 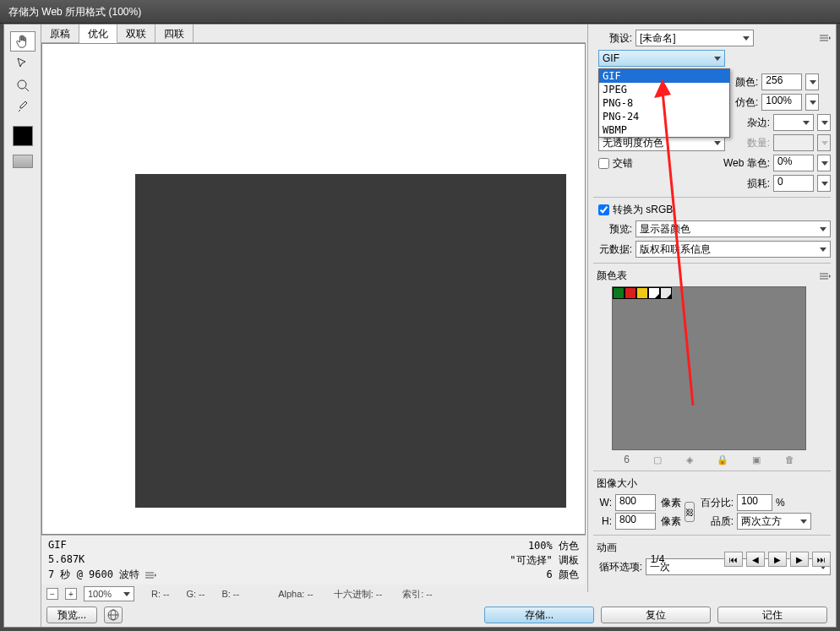 I want to click on format-select: GIF, so click(x=662, y=58).